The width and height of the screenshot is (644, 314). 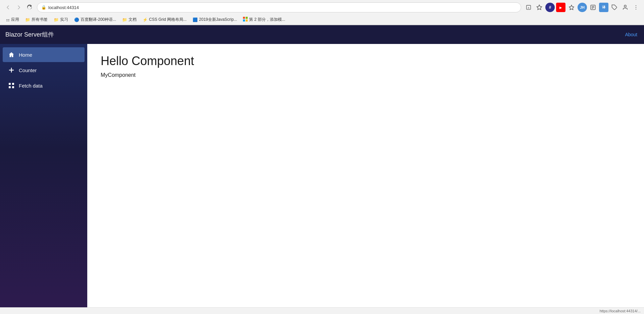 I want to click on reading-list-icon, so click(x=593, y=7).